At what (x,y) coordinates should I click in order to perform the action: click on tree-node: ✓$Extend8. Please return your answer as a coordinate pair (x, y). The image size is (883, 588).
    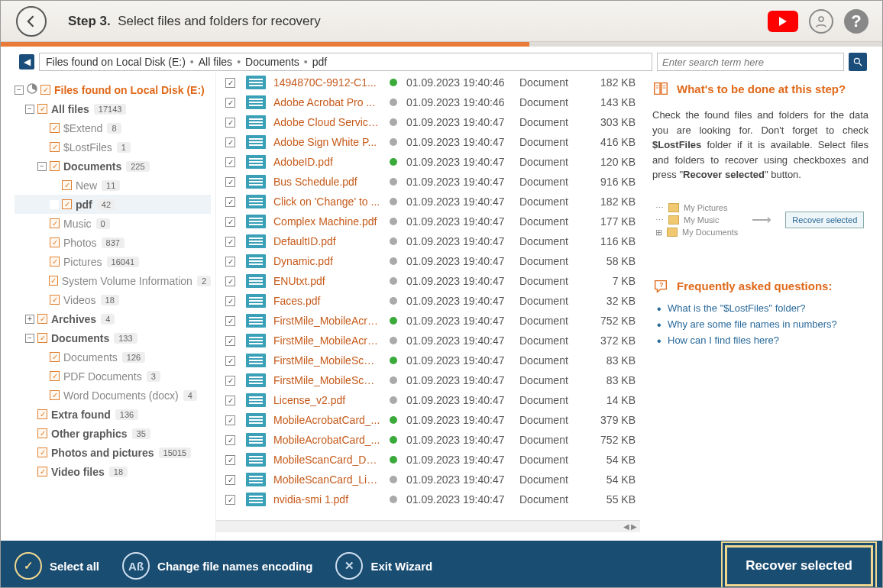
    Looking at the image, I should click on (113, 128).